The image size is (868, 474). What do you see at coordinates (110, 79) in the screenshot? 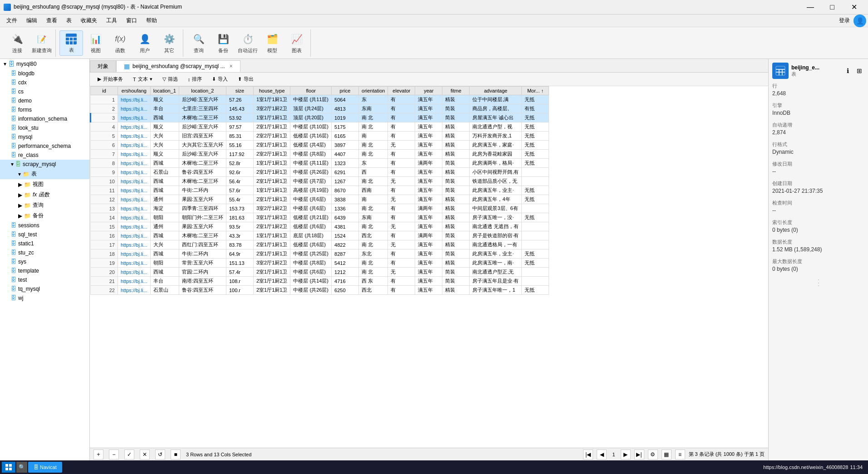
I see `begin-transaction-button: ▶ 开始事务` at bounding box center [110, 79].